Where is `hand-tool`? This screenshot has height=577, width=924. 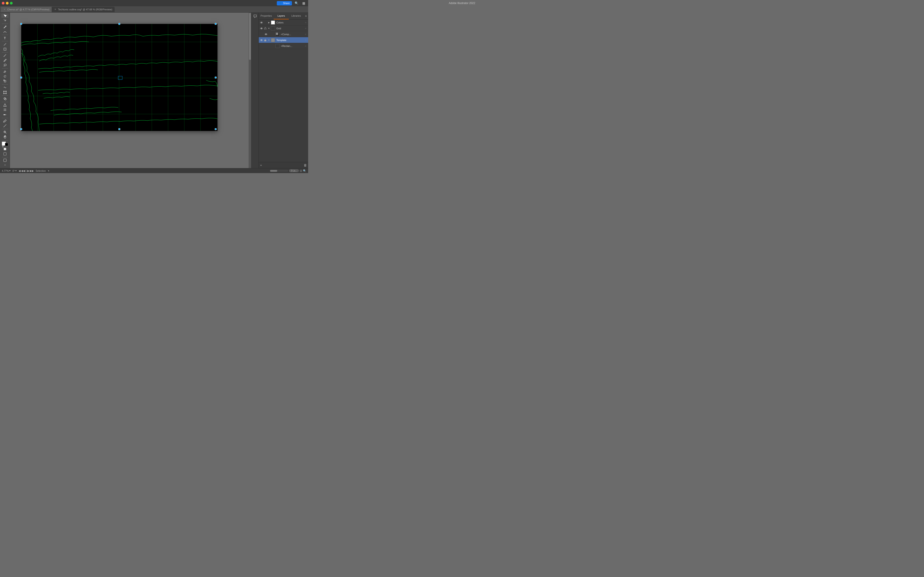
hand-tool is located at coordinates (5, 137).